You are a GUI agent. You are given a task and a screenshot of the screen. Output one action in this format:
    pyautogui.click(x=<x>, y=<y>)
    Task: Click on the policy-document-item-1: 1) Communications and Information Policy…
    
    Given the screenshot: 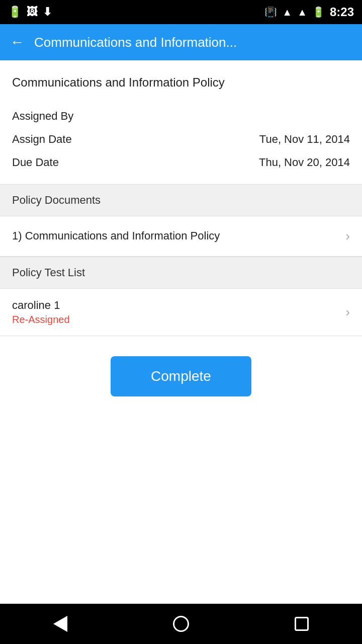 What is the action you would take?
    pyautogui.click(x=181, y=236)
    